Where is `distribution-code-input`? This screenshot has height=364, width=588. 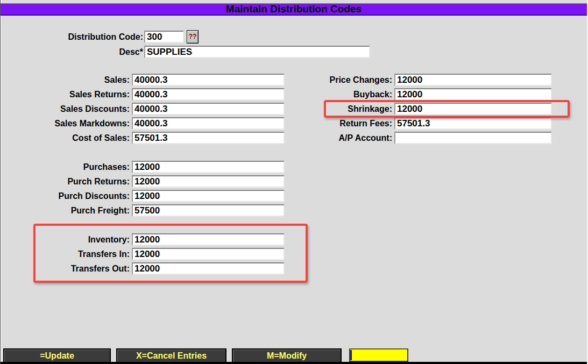
distribution-code-input is located at coordinates (164, 37).